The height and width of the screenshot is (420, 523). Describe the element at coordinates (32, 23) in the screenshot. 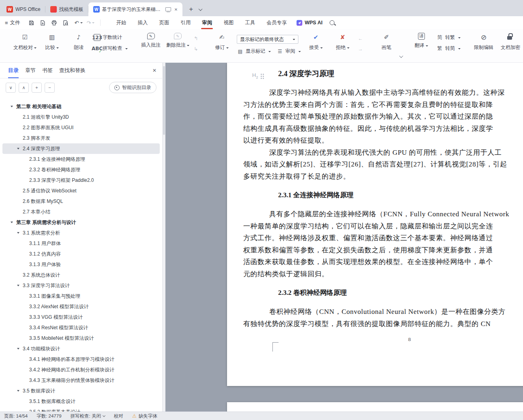

I see `save-button` at that location.